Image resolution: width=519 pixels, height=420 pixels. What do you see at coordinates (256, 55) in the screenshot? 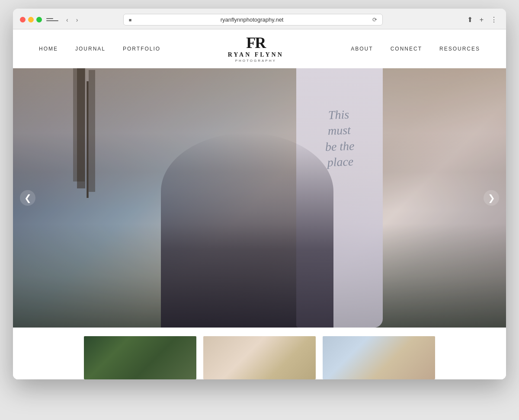
I see `logo-name: Ryan Flynn` at bounding box center [256, 55].